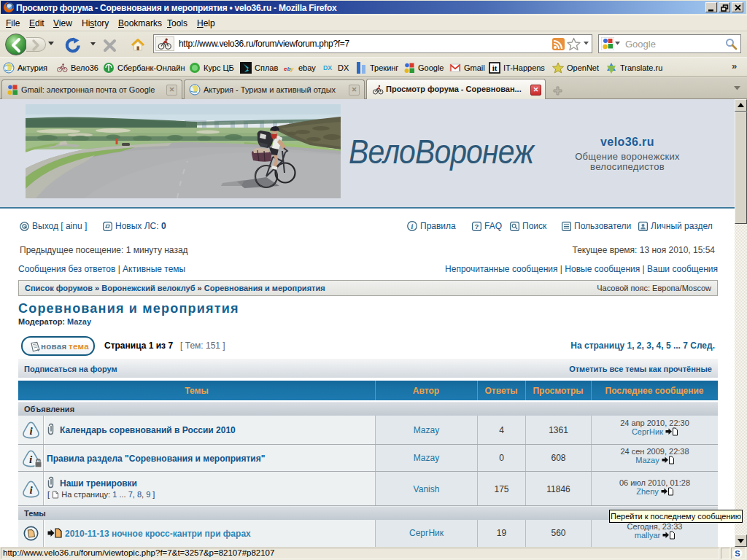  What do you see at coordinates (328, 68) in the screenshot?
I see `svg-text: DX` at bounding box center [328, 68].